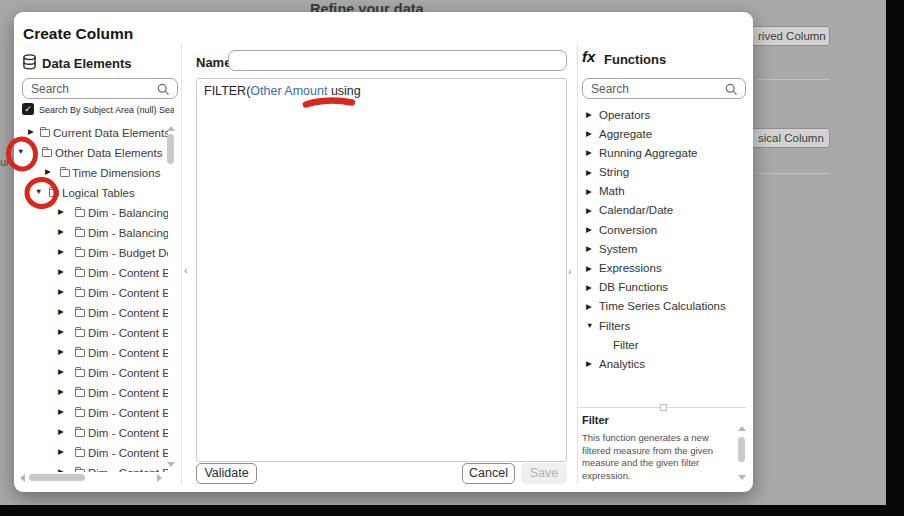 This screenshot has height=516, width=904. I want to click on validate-button: Validate, so click(226, 474).